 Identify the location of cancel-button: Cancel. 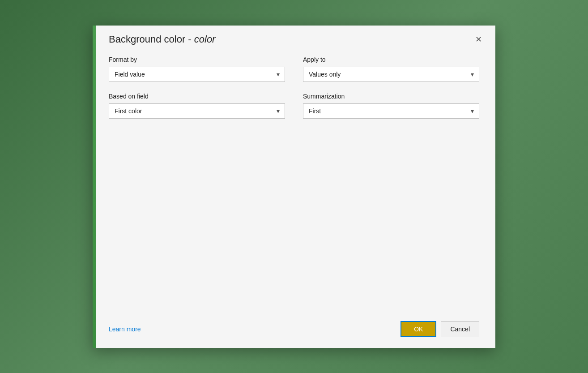
(460, 329).